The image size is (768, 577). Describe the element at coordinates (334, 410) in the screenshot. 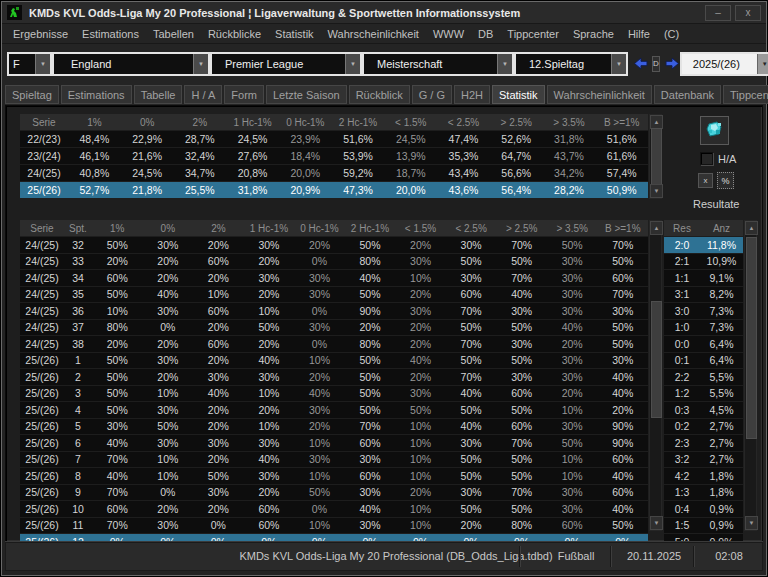

I see `table-row: 25/(26) 4 50%30%20%20%30%50%50%50%50%10%…` at that location.